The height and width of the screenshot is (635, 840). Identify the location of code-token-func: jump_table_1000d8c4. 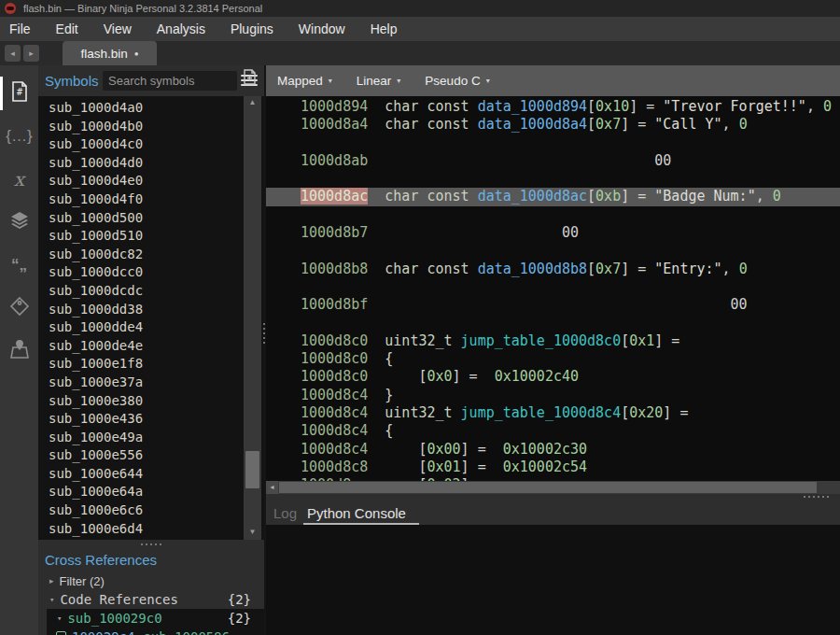
(541, 413).